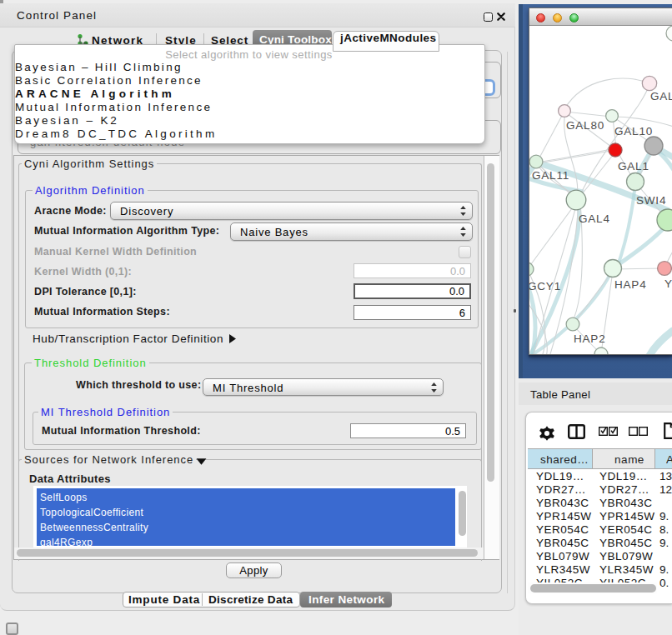  What do you see at coordinates (545, 287) in the screenshot?
I see `svg-text: GCY1` at bounding box center [545, 287].